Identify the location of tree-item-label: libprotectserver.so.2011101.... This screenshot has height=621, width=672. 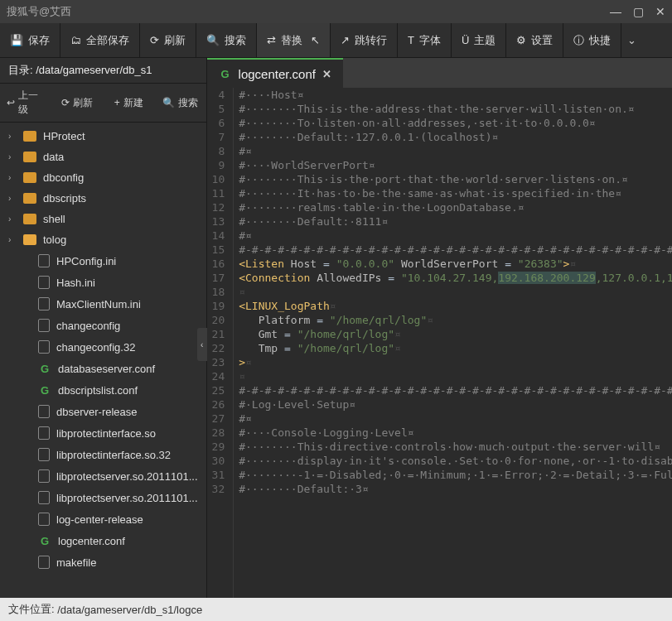
(128, 477).